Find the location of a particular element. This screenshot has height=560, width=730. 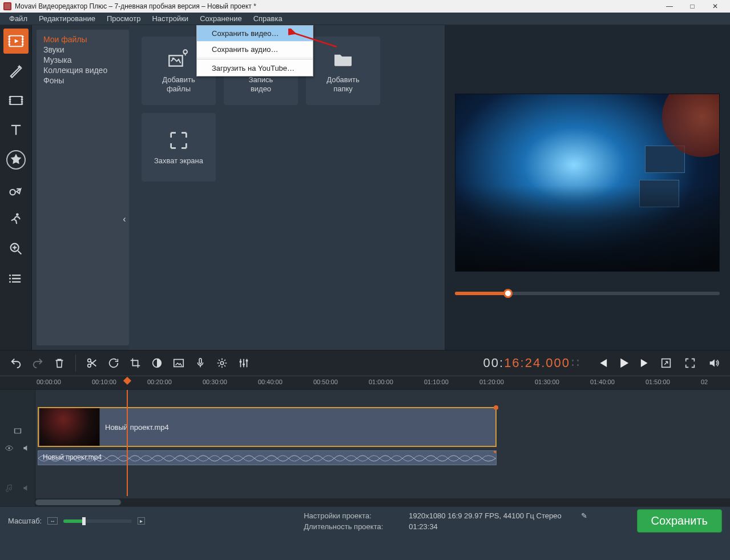

color-button is located at coordinates (157, 363).